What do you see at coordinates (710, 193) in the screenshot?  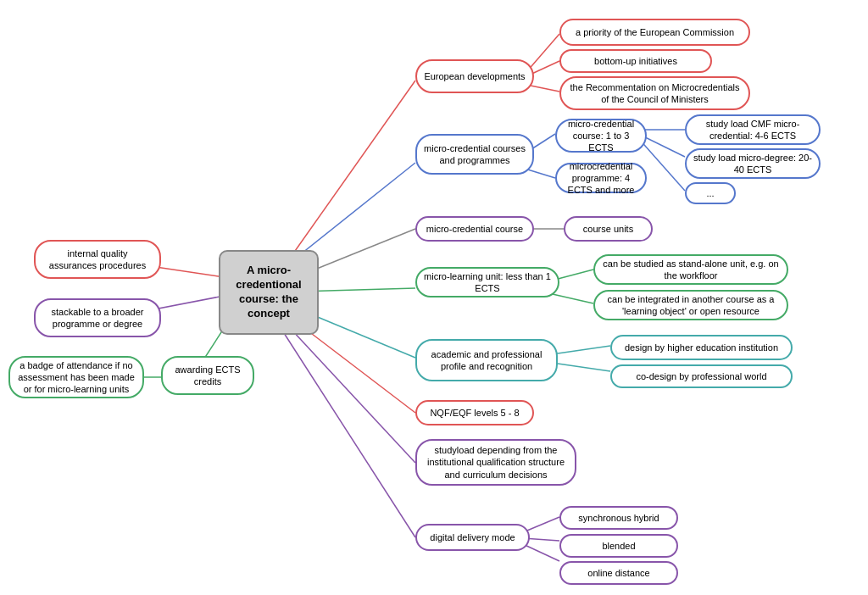 I see `ellipsis-node: ...` at bounding box center [710, 193].